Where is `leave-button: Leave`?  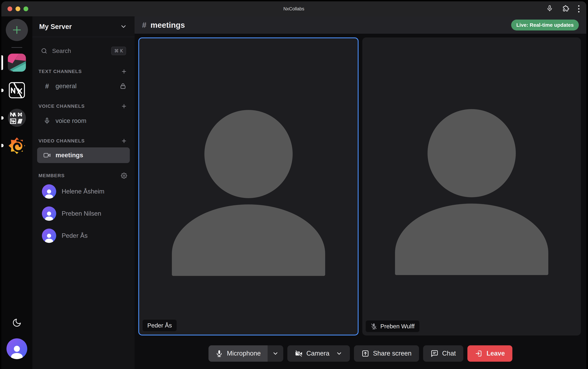
leave-button: Leave is located at coordinates (490, 353).